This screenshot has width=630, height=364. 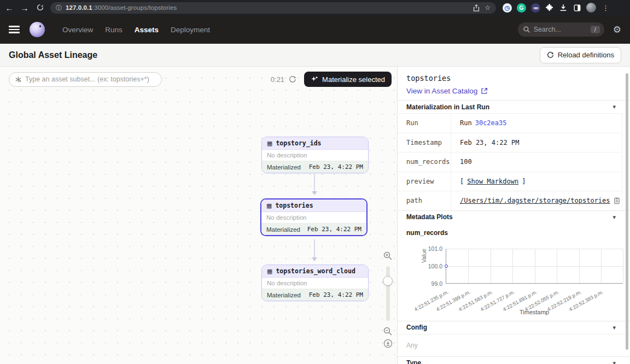 I want to click on asset-subset-filter, so click(x=85, y=80).